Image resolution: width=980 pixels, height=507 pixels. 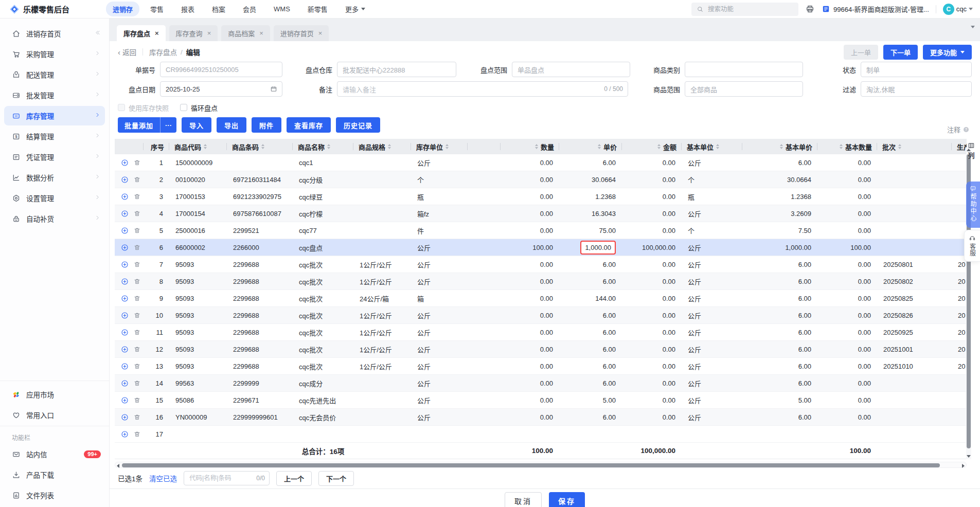 I want to click on nav-item-新零售: 新零售, so click(x=318, y=9).